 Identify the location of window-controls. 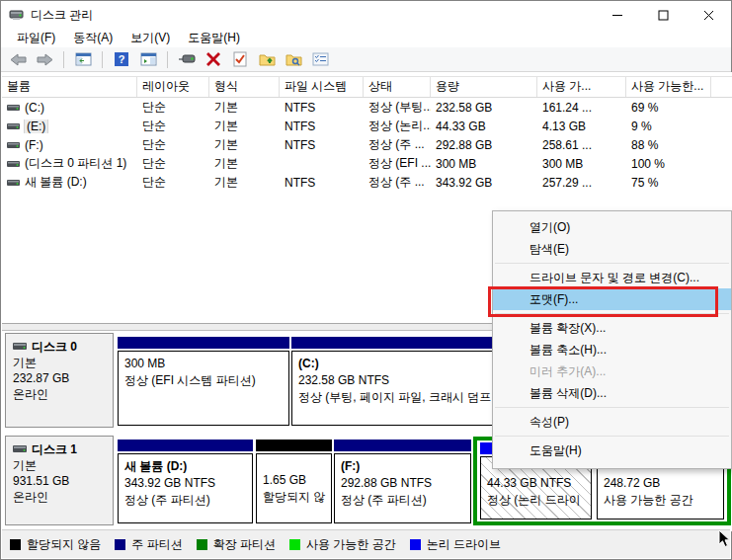
(663, 15).